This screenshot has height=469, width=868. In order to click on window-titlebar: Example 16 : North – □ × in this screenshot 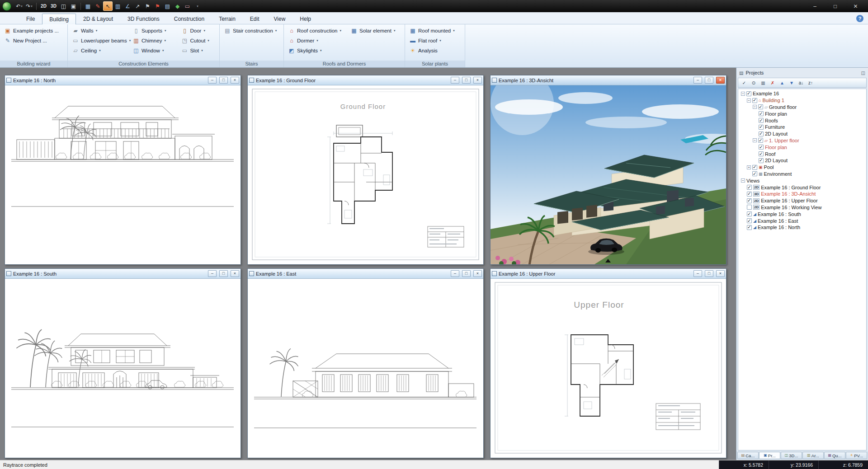, I will do `click(123, 80)`.